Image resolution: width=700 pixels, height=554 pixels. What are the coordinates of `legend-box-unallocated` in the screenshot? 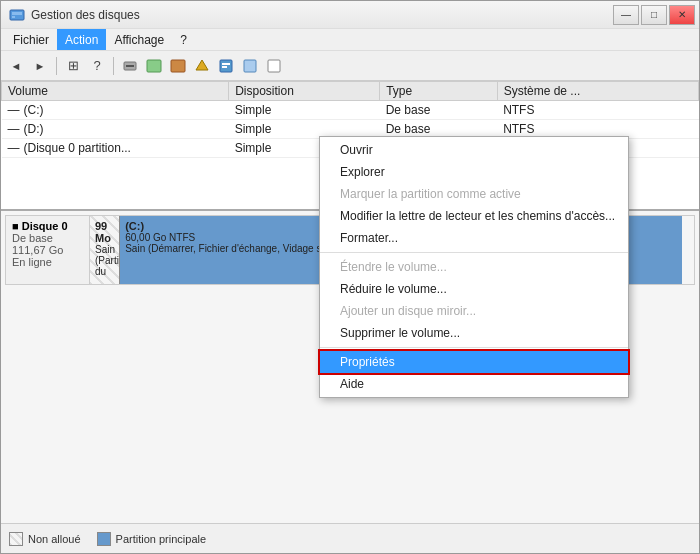 It's located at (16, 539).